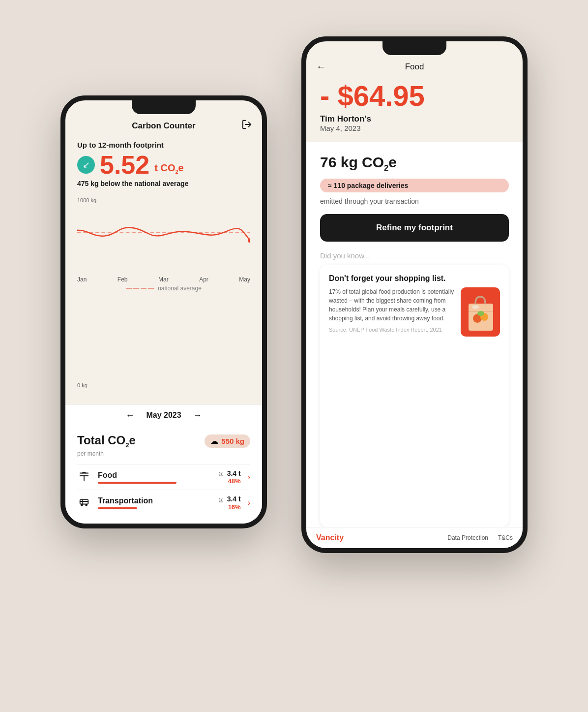 Image resolution: width=588 pixels, height=712 pixels. What do you see at coordinates (84, 503) in the screenshot?
I see `transport-icon` at bounding box center [84, 503].